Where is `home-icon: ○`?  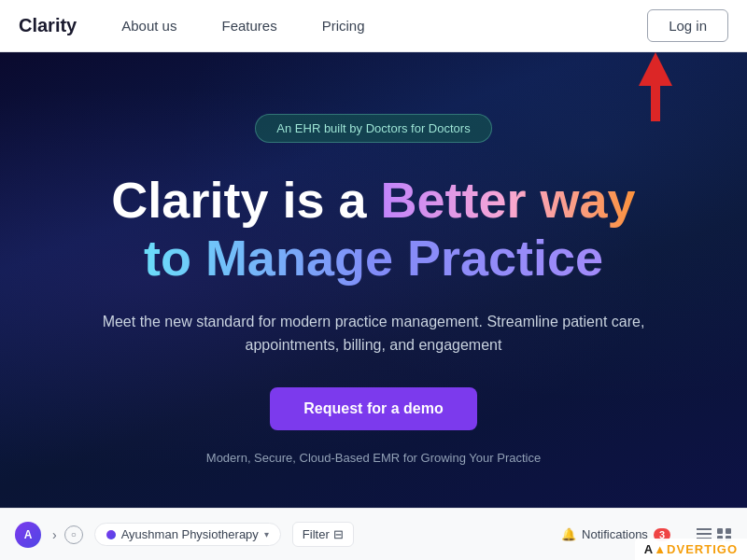 home-icon: ○ is located at coordinates (74, 535).